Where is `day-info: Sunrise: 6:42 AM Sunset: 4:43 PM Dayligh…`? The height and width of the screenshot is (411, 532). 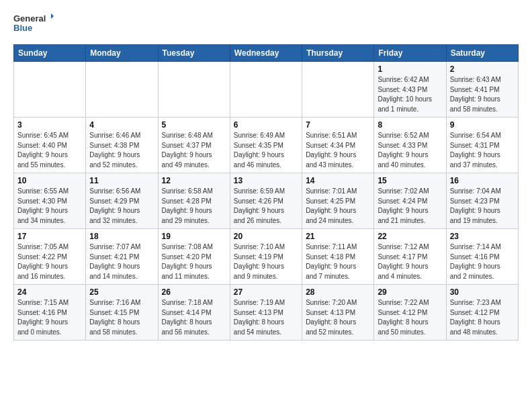 day-info: Sunrise: 6:42 AM Sunset: 4:43 PM Dayligh… is located at coordinates (410, 95).